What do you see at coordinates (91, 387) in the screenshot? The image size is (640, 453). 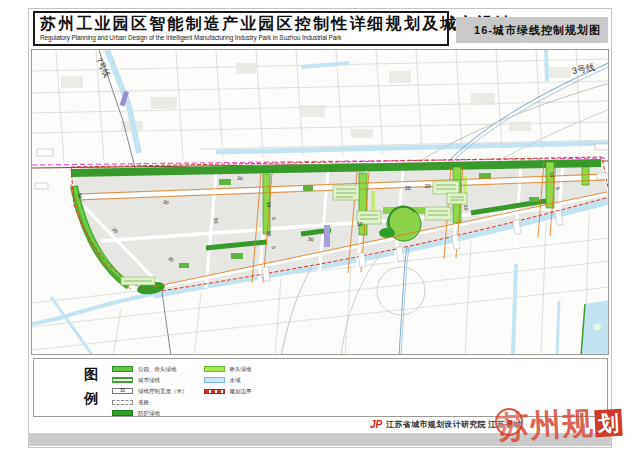 I see `legend-title: 图例` at bounding box center [91, 387].